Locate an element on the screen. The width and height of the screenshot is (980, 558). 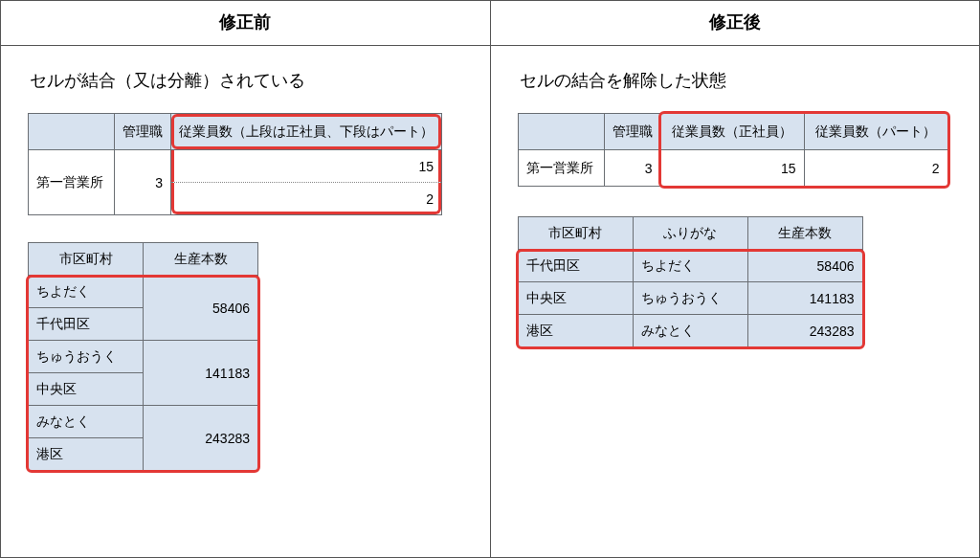
production-table-before-wrap: 市区町村 生産本数 ちよだく58406 千代田区 ちゅうおうく141183 中央… is located at coordinates (144, 356).